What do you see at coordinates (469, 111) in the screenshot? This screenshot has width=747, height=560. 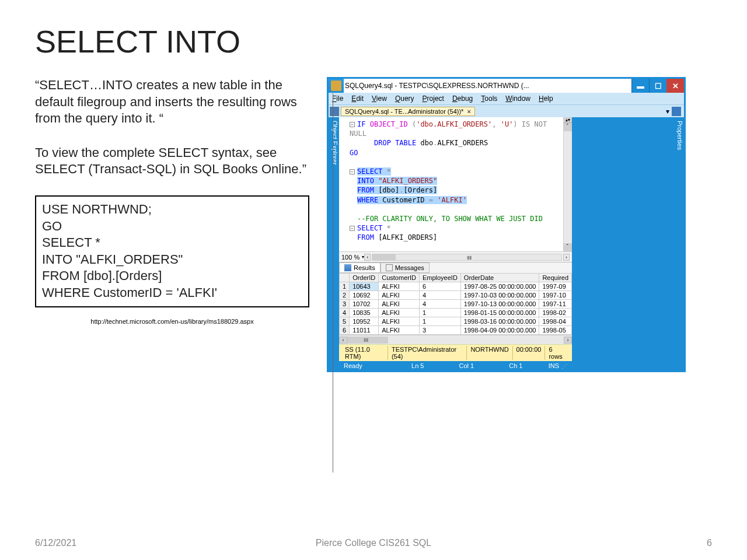 I see `tab-close-icon: ×` at bounding box center [469, 111].